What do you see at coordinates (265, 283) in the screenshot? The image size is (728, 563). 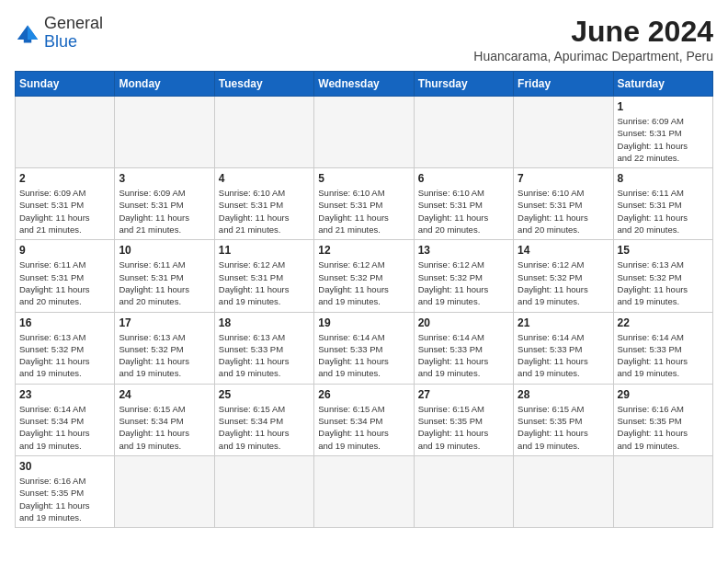 I see `day-info: Sunrise: 6:12 AM Sunset: 5:31 PM Dayligh…` at bounding box center [265, 283].